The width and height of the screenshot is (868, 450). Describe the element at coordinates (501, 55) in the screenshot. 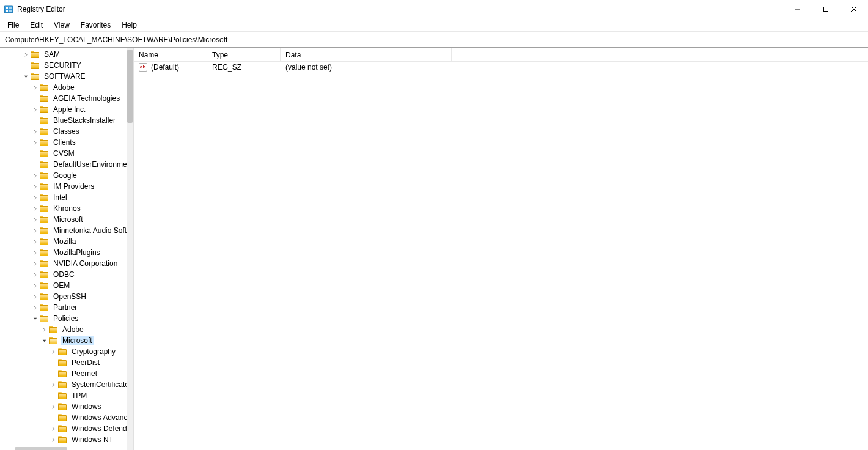

I see `list-header: Name Type Data` at that location.